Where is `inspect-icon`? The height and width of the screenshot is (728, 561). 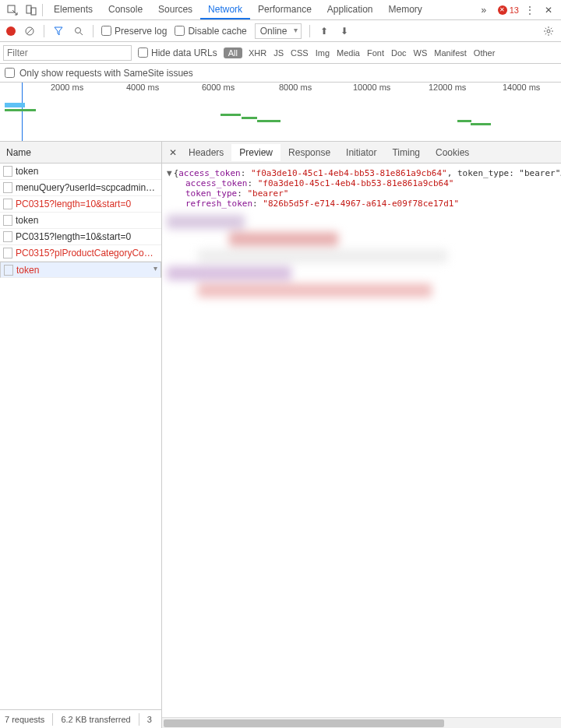 inspect-icon is located at coordinates (12, 10).